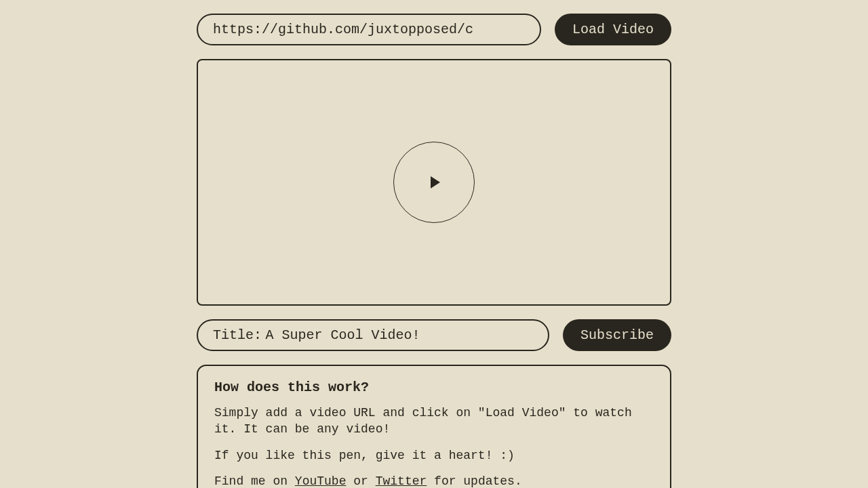 The width and height of the screenshot is (868, 488). Describe the element at coordinates (342, 335) in the screenshot. I see `title-text: A Super Cool Video!` at that location.